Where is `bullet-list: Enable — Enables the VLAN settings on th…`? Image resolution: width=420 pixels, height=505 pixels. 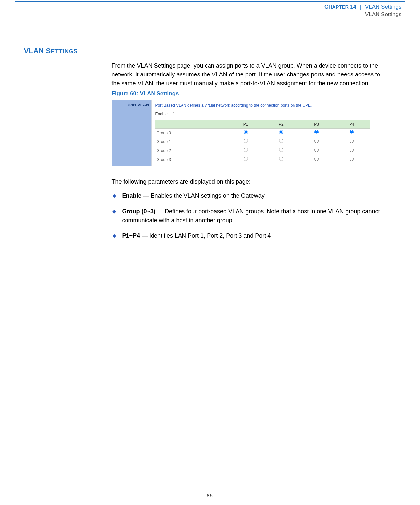 bullet-list: Enable — Enables the VLAN settings on th… is located at coordinates (248, 216).